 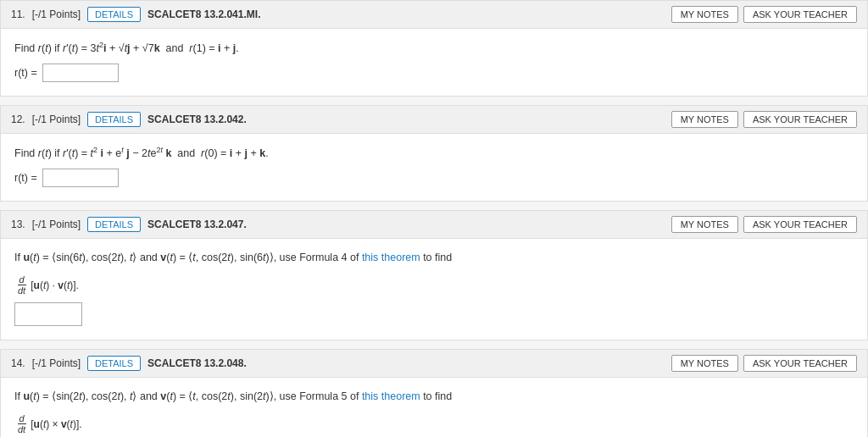 What do you see at coordinates (800, 224) in the screenshot?
I see `problem-13-ask-teacher-btn: ASK YOUR TEACHER` at bounding box center [800, 224].